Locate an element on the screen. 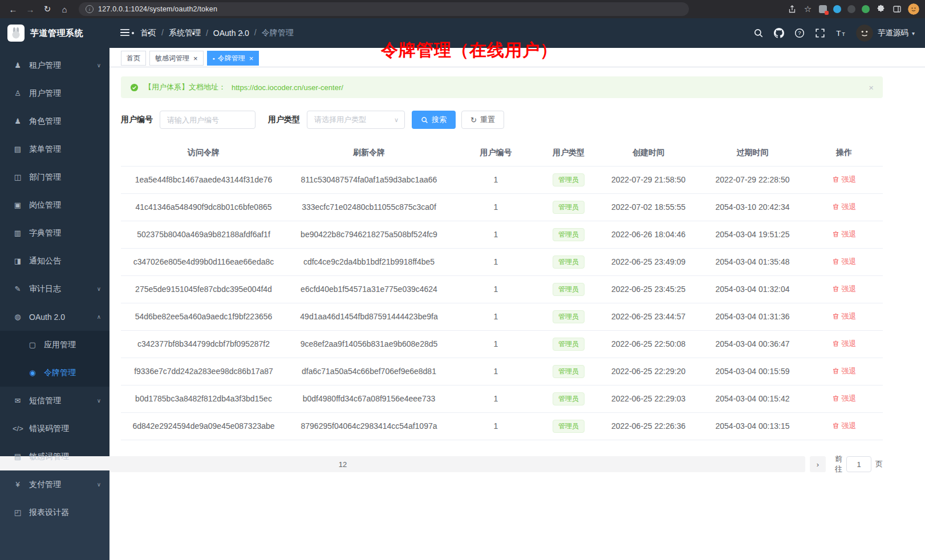  table-row: c347026e805e4d99b0d116eae66eda8c cdfc4ce… is located at coordinates (502, 262).